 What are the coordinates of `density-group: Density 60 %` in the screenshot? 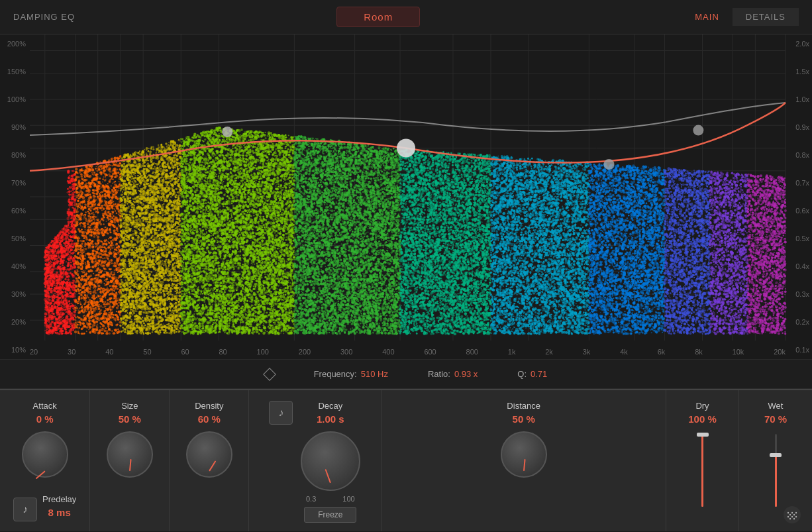 It's located at (209, 461).